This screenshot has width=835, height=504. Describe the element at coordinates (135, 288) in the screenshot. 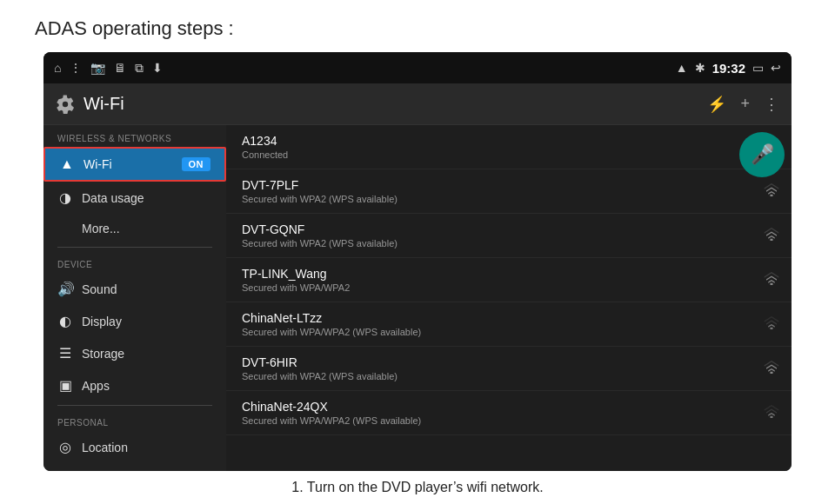

I see `sidebar-item-sound: 🔊 Sound` at that location.